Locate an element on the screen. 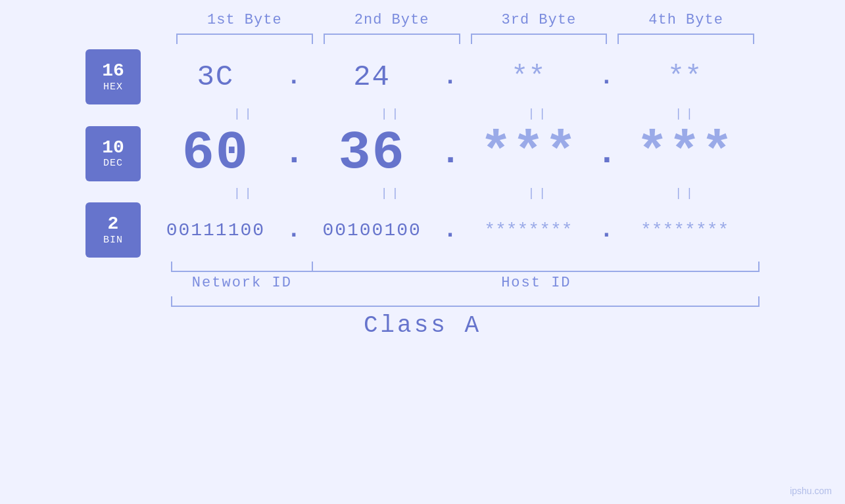  sep-col-4: || is located at coordinates (686, 114).